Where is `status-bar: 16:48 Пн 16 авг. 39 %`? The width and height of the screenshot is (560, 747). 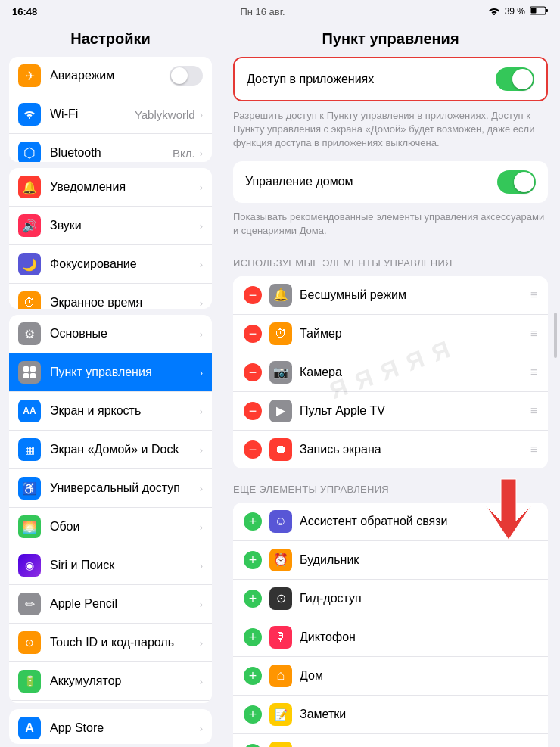 status-bar: 16:48 Пн 16 авг. 39 % is located at coordinates (280, 11).